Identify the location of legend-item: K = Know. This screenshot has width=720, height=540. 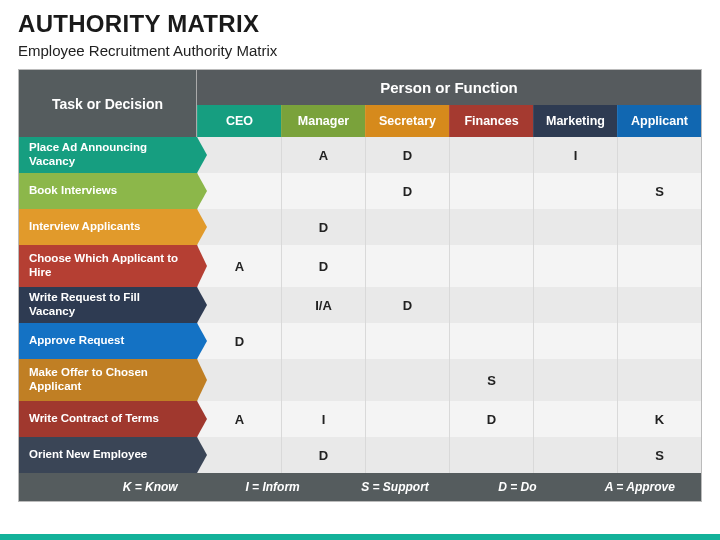
(150, 487).